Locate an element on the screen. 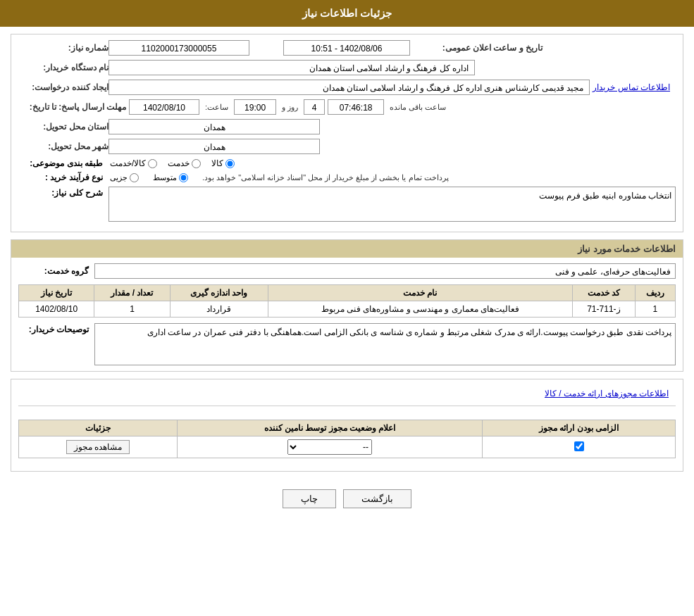  category-kala-khadamat-radio is located at coordinates (152, 163).